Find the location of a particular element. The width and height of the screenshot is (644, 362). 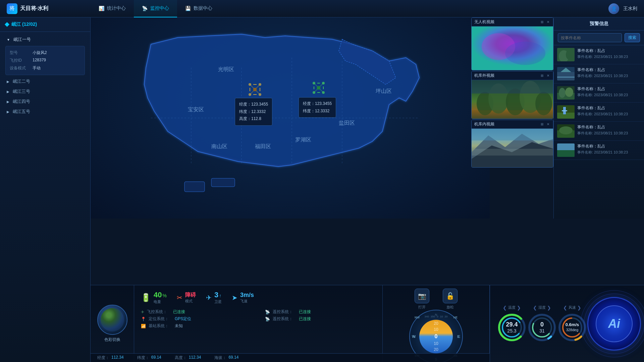

location-label: 岷江 (12/02) is located at coordinates (24, 24).